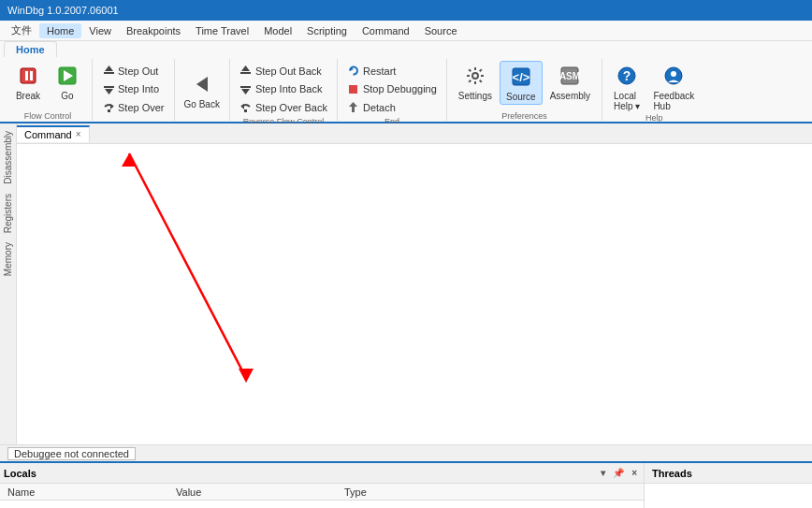 This screenshot has height=508, width=812. What do you see at coordinates (278, 31) in the screenshot?
I see `menu-model: Model` at bounding box center [278, 31].